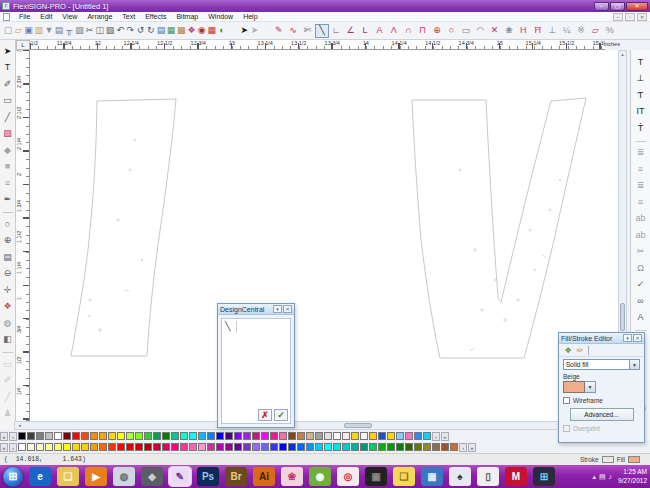 The image size is (650, 488). Describe the element at coordinates (40, 476) in the screenshot. I see `taskbar-internet-explorer: e` at that location.